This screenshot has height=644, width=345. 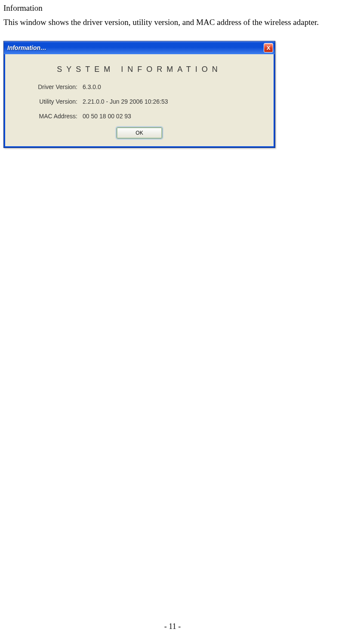 I want to click on driver-version-label: Driver Version:, so click(x=48, y=87).